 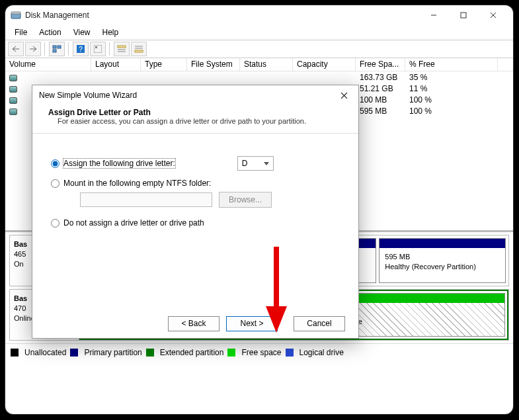 What do you see at coordinates (139, 49) in the screenshot?
I see `list-bottom-icon` at bounding box center [139, 49].